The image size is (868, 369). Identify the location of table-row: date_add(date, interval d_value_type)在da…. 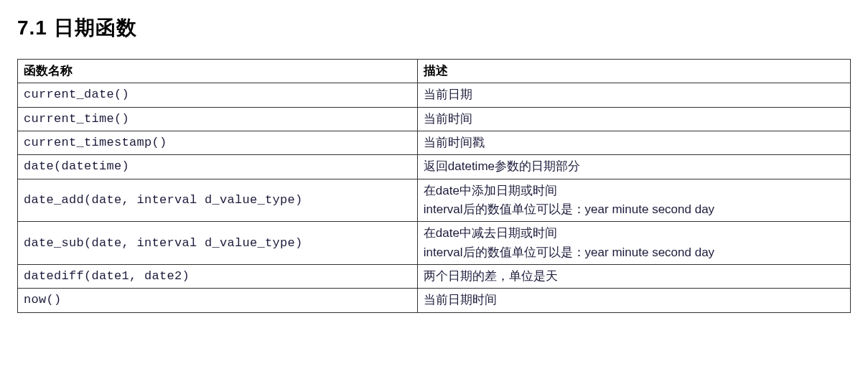
(434, 200).